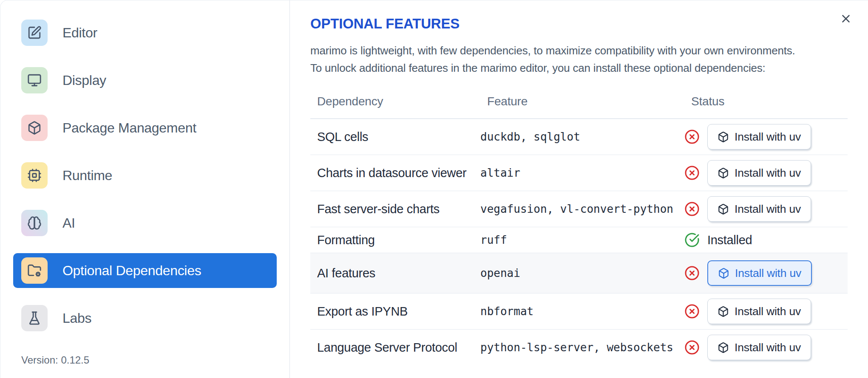  I want to click on sidebar-item-labs: Labs, so click(145, 318).